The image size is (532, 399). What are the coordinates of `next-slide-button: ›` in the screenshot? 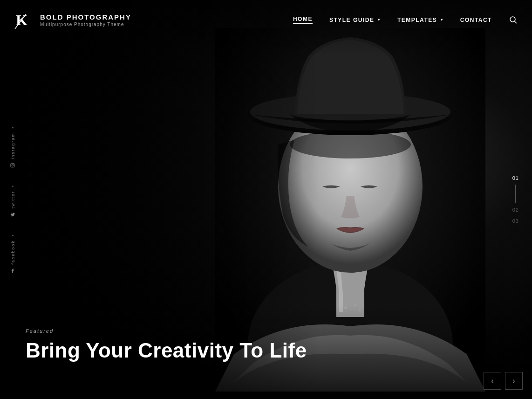 It's located at (514, 381).